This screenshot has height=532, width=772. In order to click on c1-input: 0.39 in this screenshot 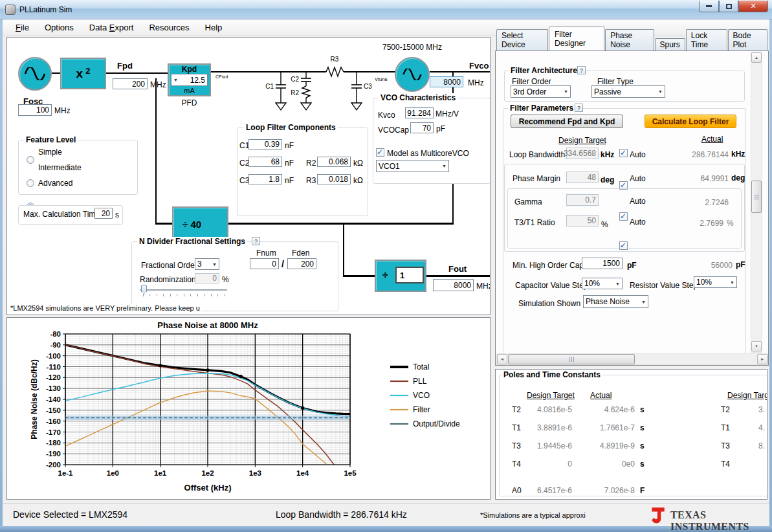, I will do `click(265, 144)`.